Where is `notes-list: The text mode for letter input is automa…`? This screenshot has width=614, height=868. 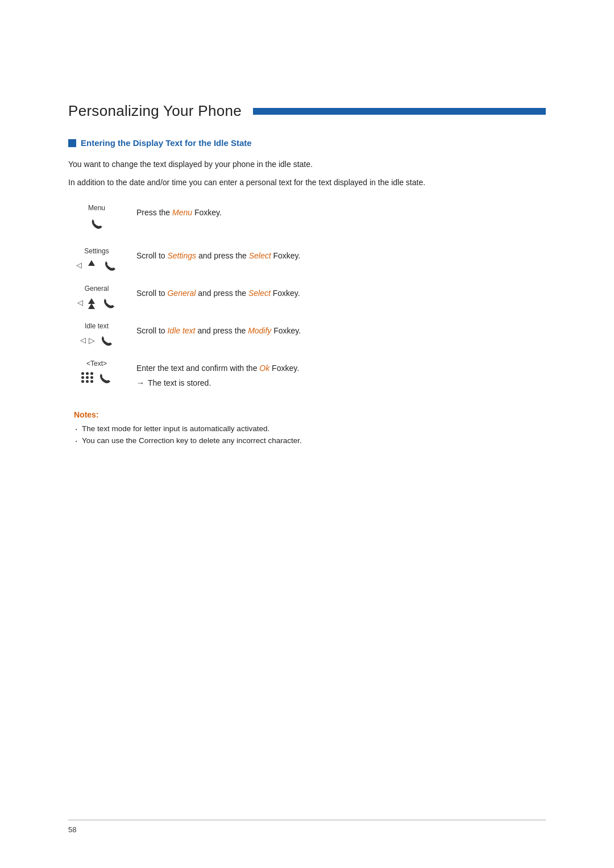 notes-list: The text mode for letter input is automa… is located at coordinates (310, 435).